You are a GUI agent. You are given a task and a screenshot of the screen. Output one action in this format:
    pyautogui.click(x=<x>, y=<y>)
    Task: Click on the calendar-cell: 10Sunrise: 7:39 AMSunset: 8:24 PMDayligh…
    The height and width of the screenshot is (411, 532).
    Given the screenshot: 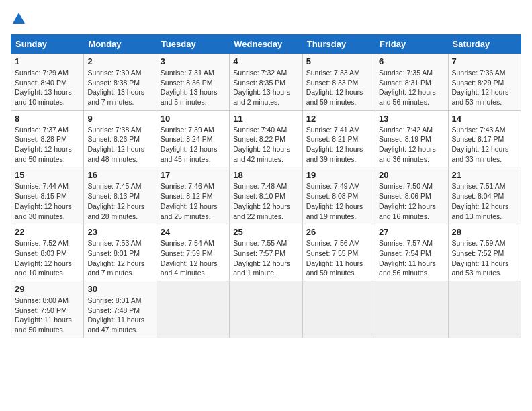 What is the action you would take?
    pyautogui.click(x=193, y=138)
    